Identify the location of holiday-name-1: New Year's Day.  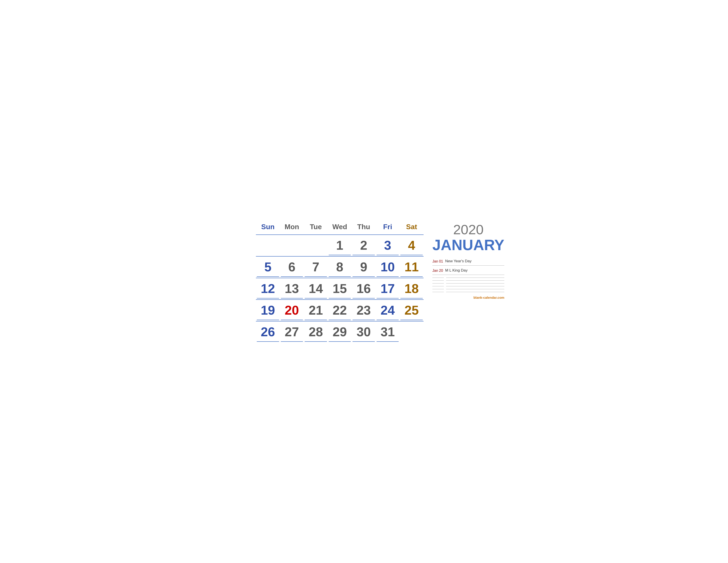
(475, 261).